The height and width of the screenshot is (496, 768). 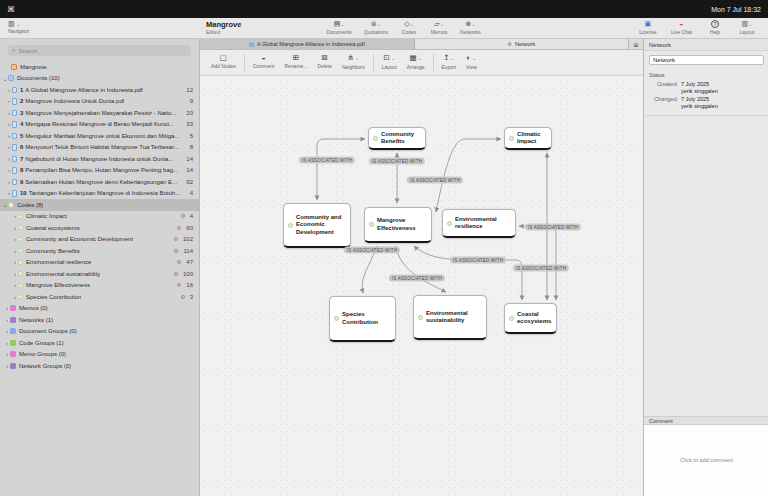 What do you see at coordinates (100, 217) in the screenshot?
I see `code-row: › Climatic Impact 4` at bounding box center [100, 217].